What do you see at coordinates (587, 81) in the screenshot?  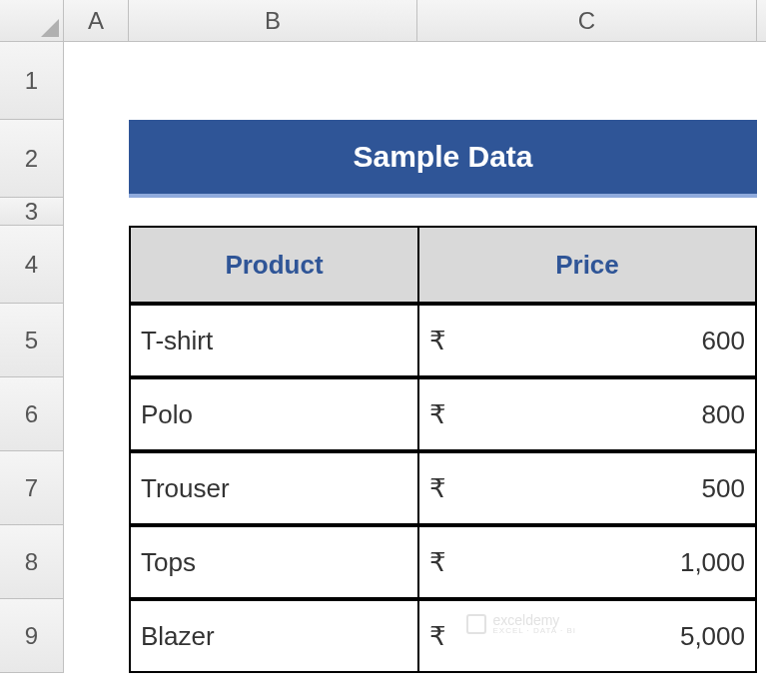 I see `cell-c1` at bounding box center [587, 81].